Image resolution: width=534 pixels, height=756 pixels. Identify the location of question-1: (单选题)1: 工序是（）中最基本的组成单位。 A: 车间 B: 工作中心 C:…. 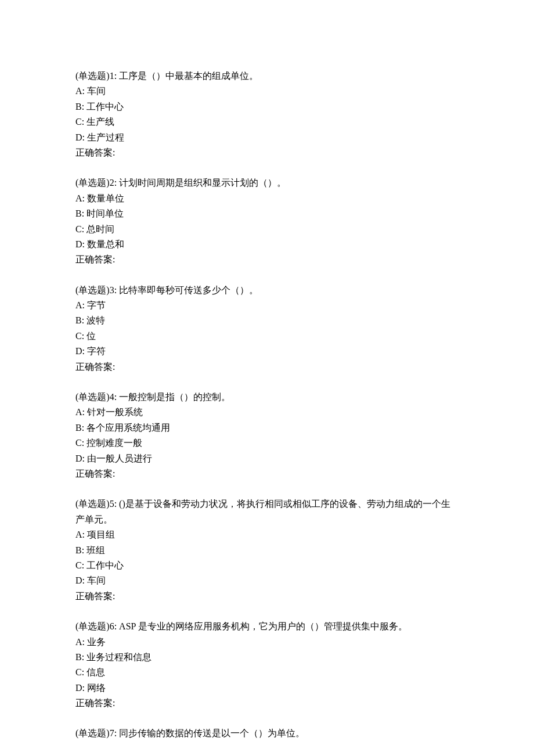
(267, 114).